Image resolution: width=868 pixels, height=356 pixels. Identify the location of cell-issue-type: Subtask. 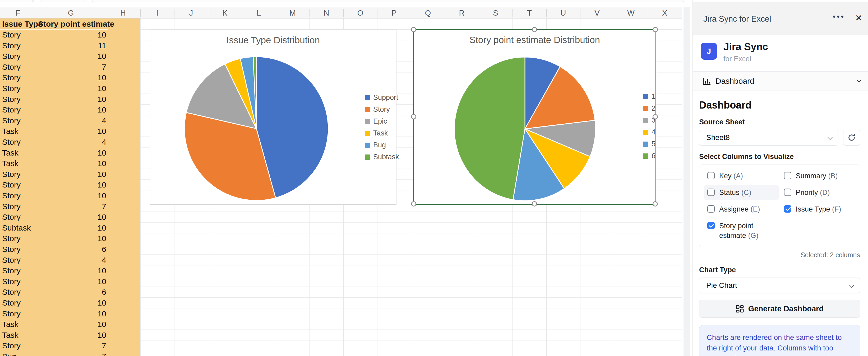
(16, 228).